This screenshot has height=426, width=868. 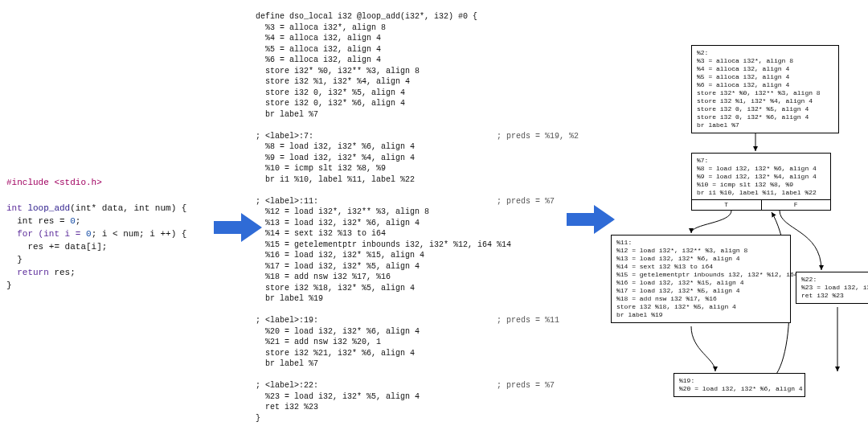 I want to click on ir-b11-4: %16 = load i32, i32* %15, align 4, so click(x=340, y=256).